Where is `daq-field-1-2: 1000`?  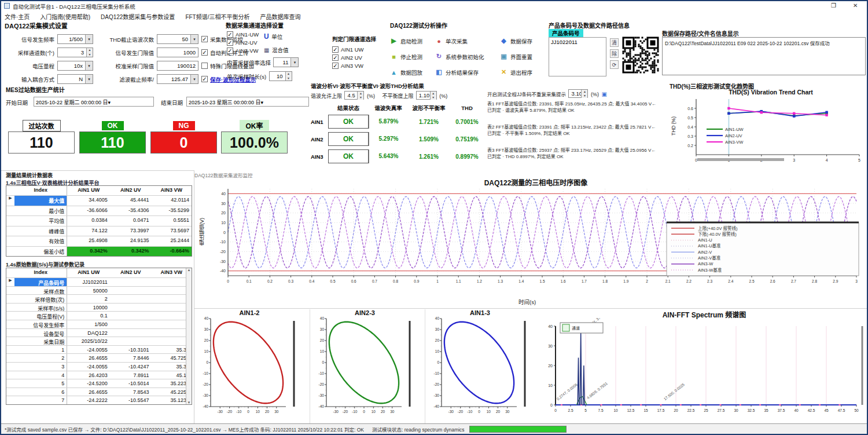
daq-field-1-2: 1000 is located at coordinates (178, 52).